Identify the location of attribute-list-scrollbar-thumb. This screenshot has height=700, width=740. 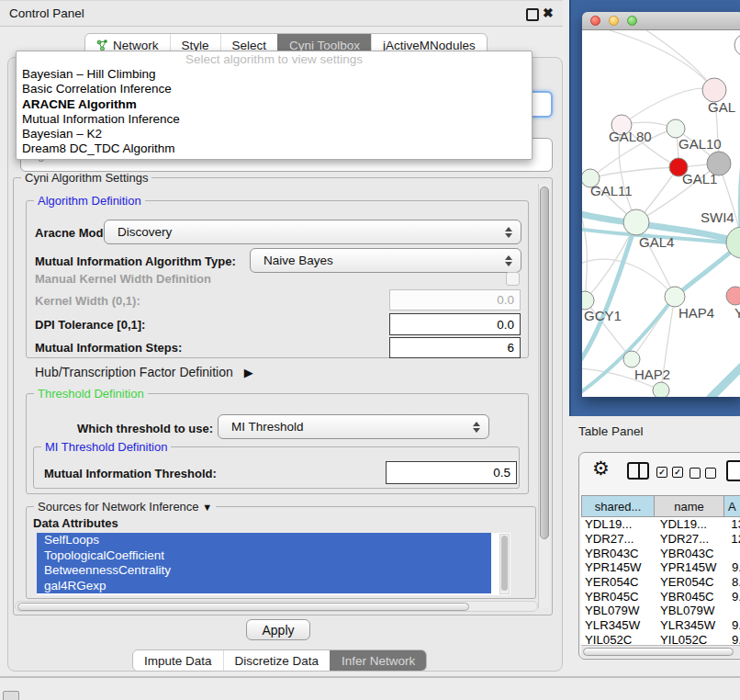
(505, 563).